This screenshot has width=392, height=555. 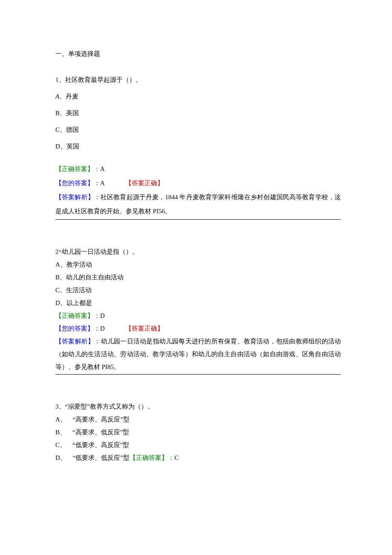 I want to click on q3-option-c: C、 “低要求、高反应”型, so click(x=198, y=445).